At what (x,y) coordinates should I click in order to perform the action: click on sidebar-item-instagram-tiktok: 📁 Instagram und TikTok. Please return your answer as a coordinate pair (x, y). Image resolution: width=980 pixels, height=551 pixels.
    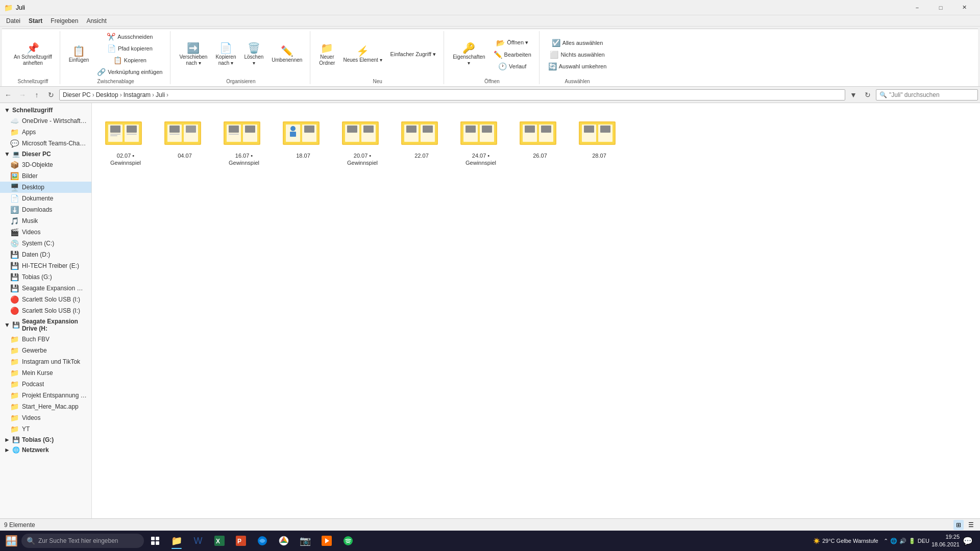
    Looking at the image, I should click on (46, 362).